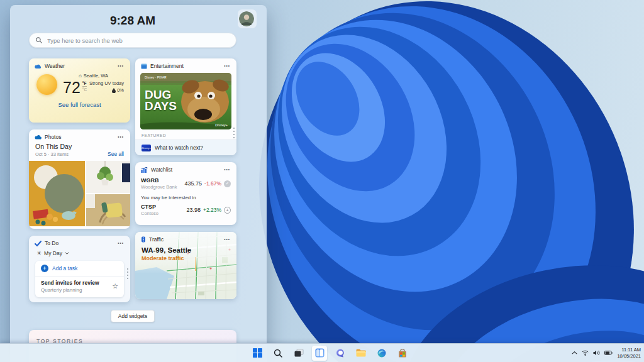 The width and height of the screenshot is (644, 362). I want to click on widget-weather: Weather ••• ⌂ Seattle, WA, so click(79, 90).